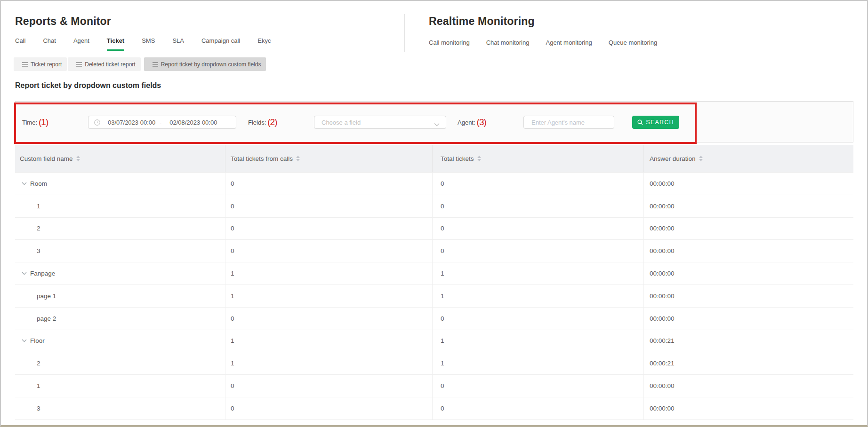 The width and height of the screenshot is (868, 427). What do you see at coordinates (257, 122) in the screenshot?
I see `fields-label: Fields:` at bounding box center [257, 122].